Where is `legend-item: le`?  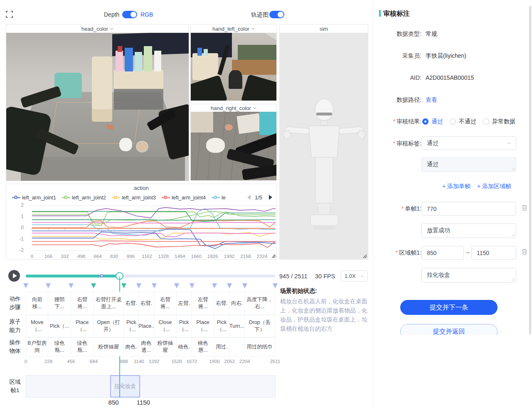 legend-item: le is located at coordinates (219, 198).